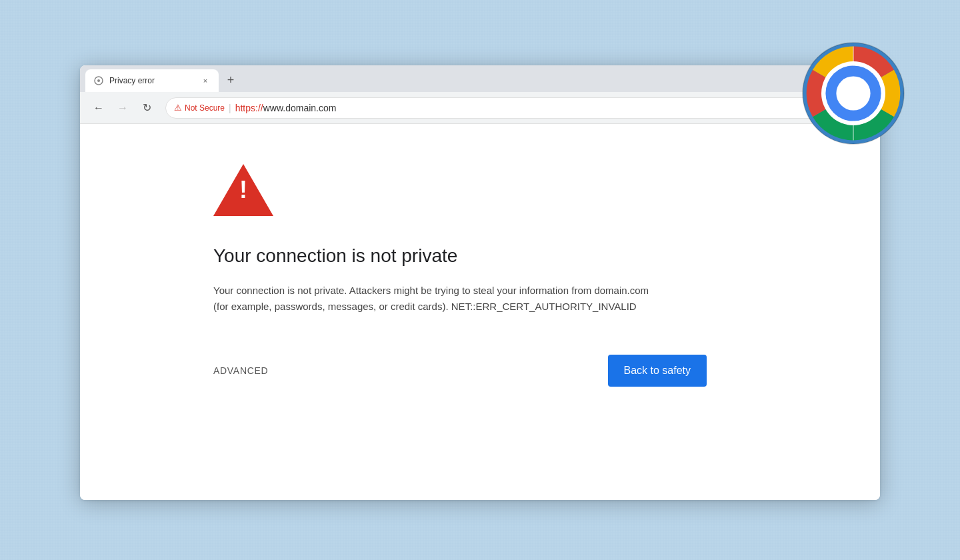 The height and width of the screenshot is (560, 960). I want to click on reload-button: ↻, so click(147, 108).